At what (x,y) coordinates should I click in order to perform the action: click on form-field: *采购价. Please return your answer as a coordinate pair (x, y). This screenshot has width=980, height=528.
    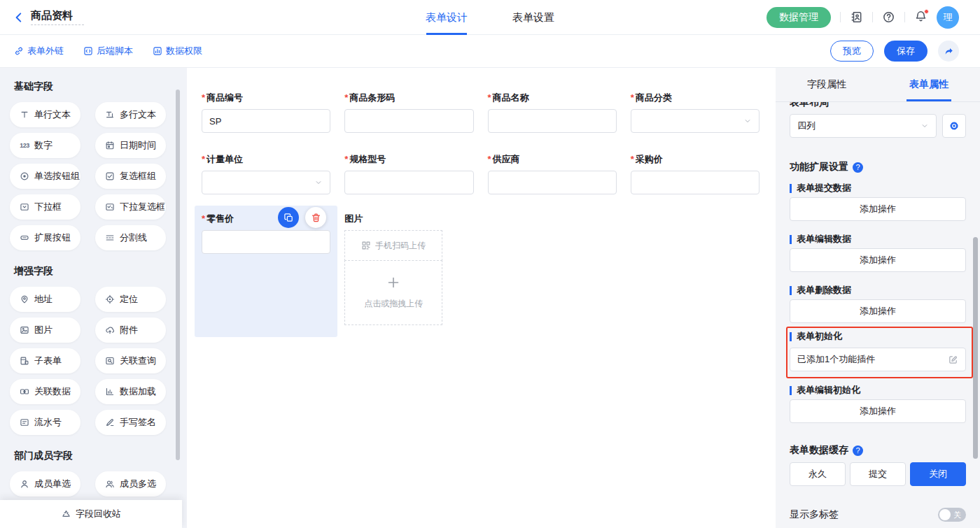
    Looking at the image, I should click on (695, 175).